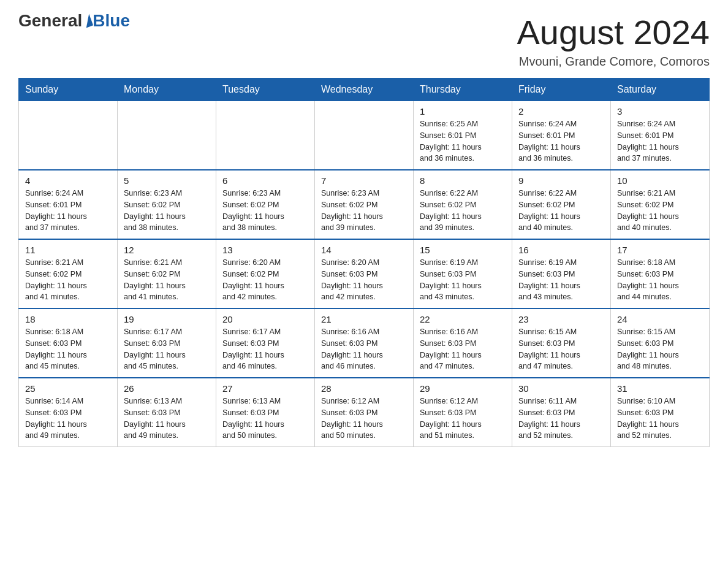 Image resolution: width=728 pixels, height=563 pixels. I want to click on calendar-cell: 13Sunrise: 6:20 AMSunset: 6:02 PMDayligh…, so click(266, 274).